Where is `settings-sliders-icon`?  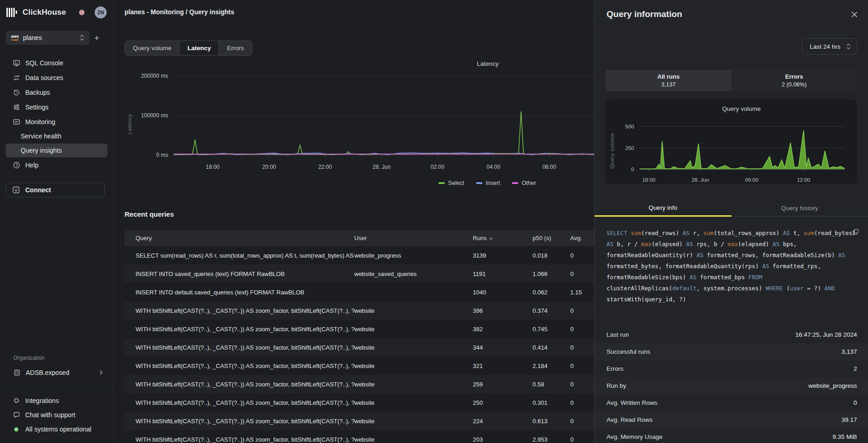 settings-sliders-icon is located at coordinates (17, 107).